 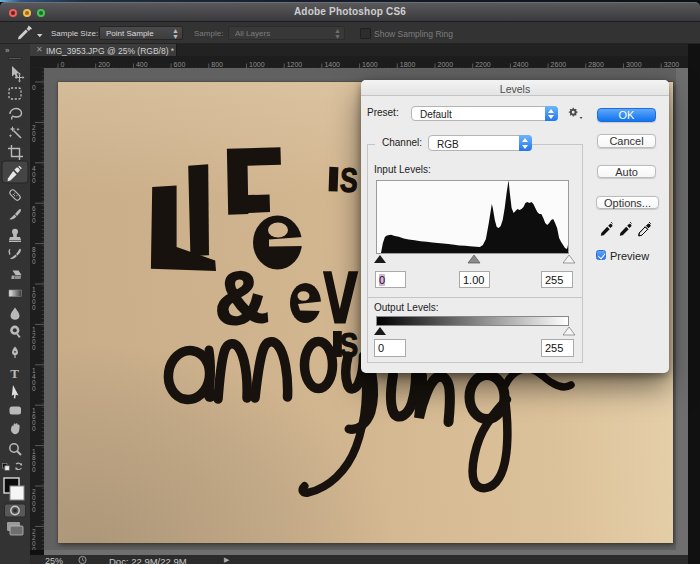 I want to click on svg-text: 2200, so click(x=483, y=64).